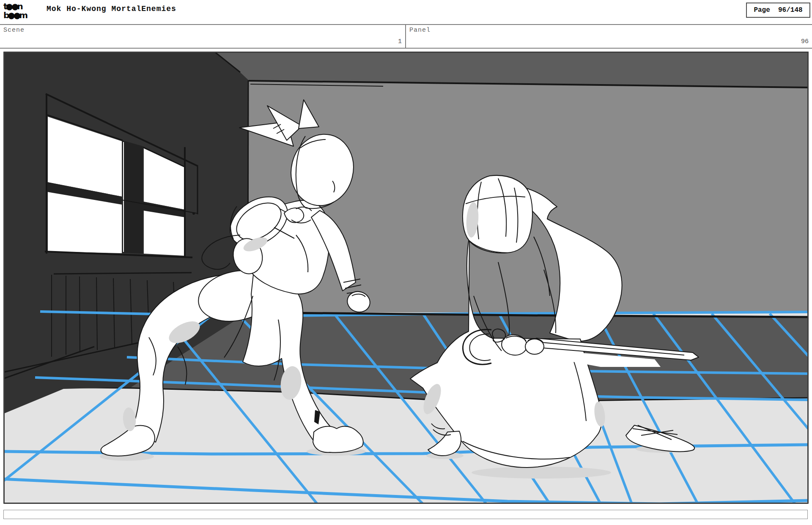 The image size is (812, 525). I want to click on scene-value: 1, so click(400, 41).